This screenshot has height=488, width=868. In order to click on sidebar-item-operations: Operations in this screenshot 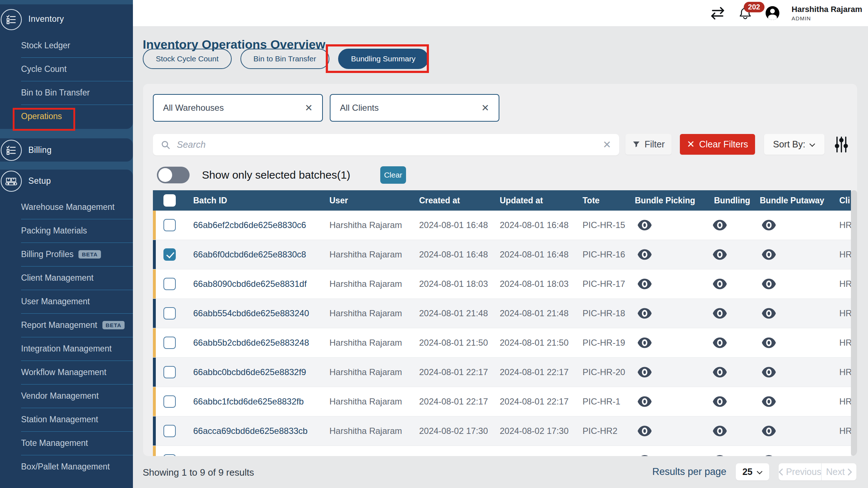, I will do `click(66, 116)`.